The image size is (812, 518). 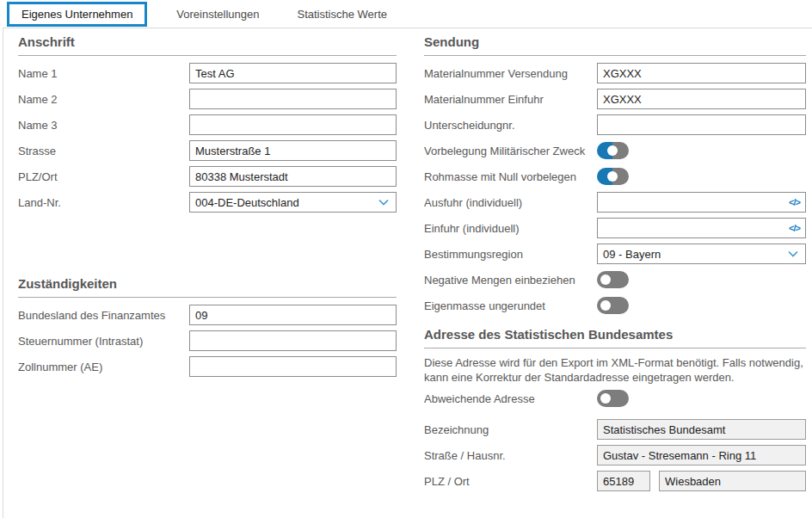 I want to click on form-row: Bestimmungsregion 09 - Bayern, so click(x=615, y=254).